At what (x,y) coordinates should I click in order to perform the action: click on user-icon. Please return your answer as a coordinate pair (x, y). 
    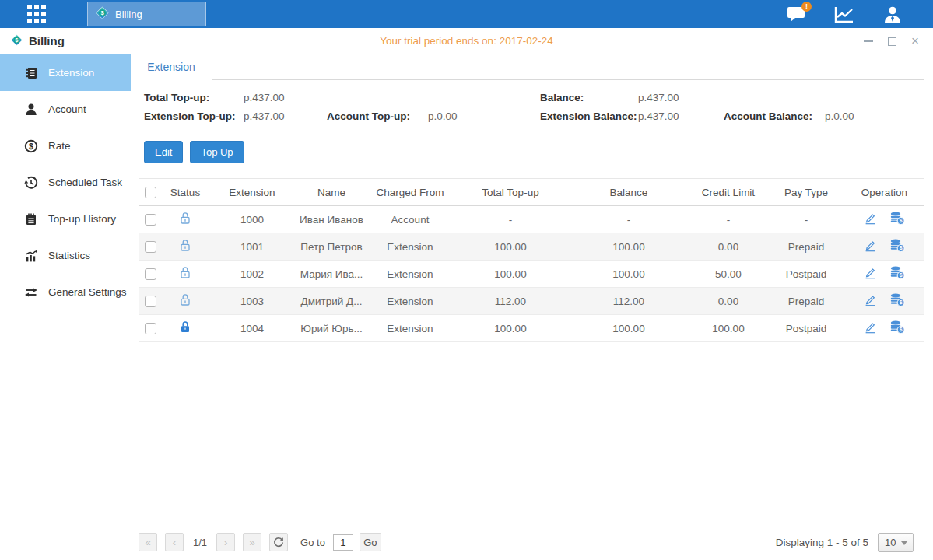
    Looking at the image, I should click on (893, 14).